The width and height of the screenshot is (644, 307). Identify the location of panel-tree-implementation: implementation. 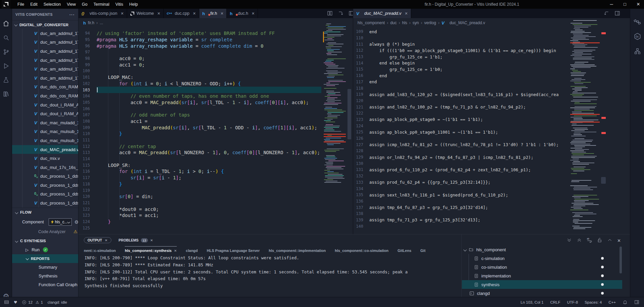
(542, 276).